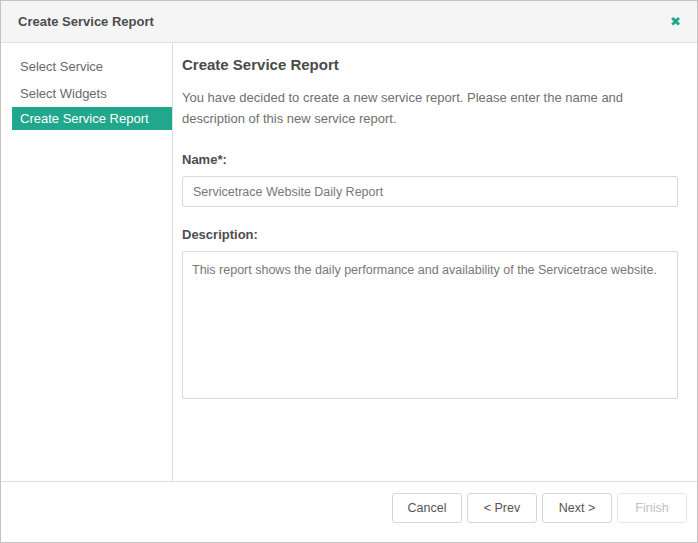 This screenshot has height=543, width=698. What do you see at coordinates (92, 118) in the screenshot?
I see `sidebar-item-create-service-report: Create Service Report` at bounding box center [92, 118].